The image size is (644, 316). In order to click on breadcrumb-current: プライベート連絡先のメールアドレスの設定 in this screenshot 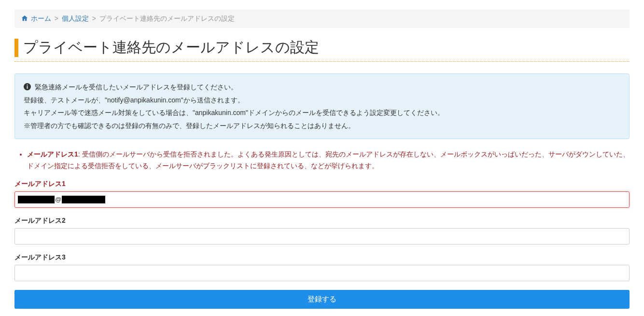, I will do `click(167, 18)`.